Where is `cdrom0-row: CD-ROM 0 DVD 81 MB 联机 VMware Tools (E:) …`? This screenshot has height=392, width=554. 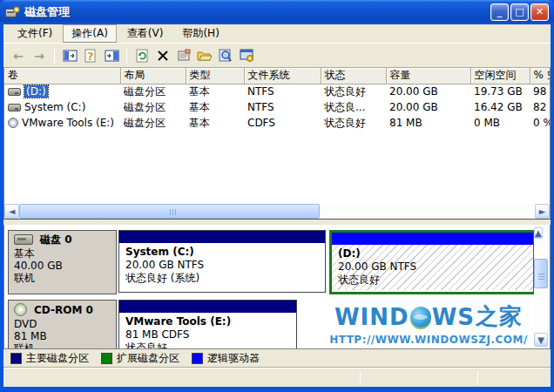 cdrom0-row: CD-ROM 0 DVD 81 MB 联机 VMware Tools (E:) … is located at coordinates (152, 324).